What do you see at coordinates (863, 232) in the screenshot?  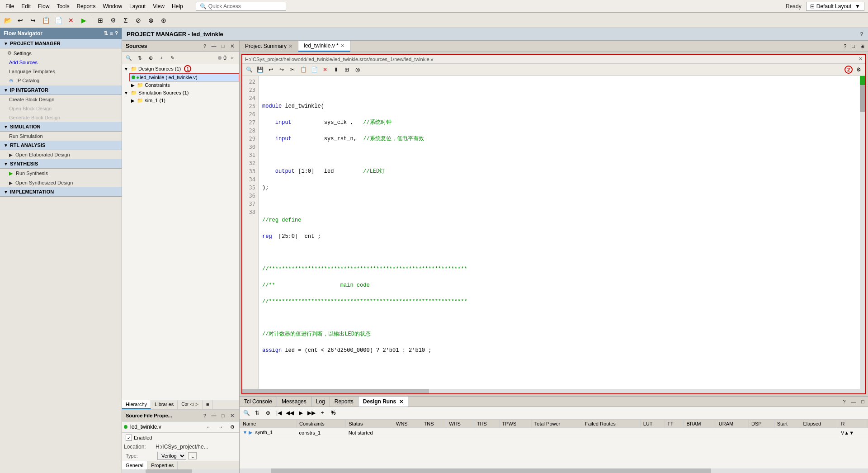 I see `editor-scrollbar` at bounding box center [863, 232].